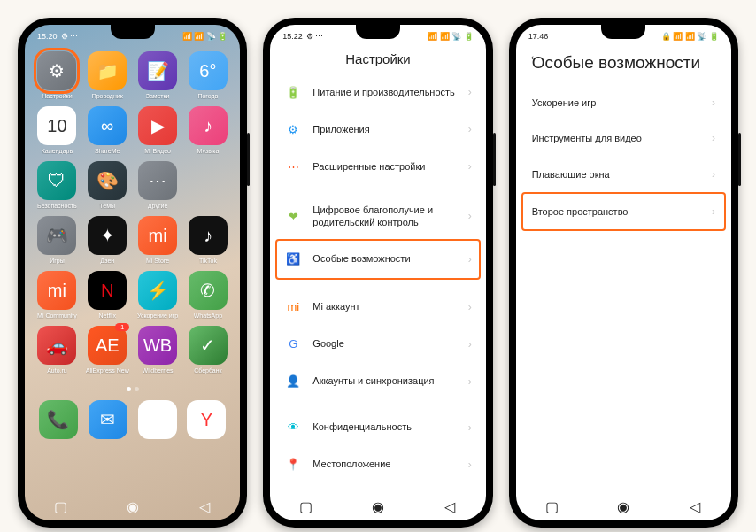 The image size is (756, 532). Describe the element at coordinates (207, 130) in the screenshot. I see `app-Музыка: ♪Музыка` at that location.